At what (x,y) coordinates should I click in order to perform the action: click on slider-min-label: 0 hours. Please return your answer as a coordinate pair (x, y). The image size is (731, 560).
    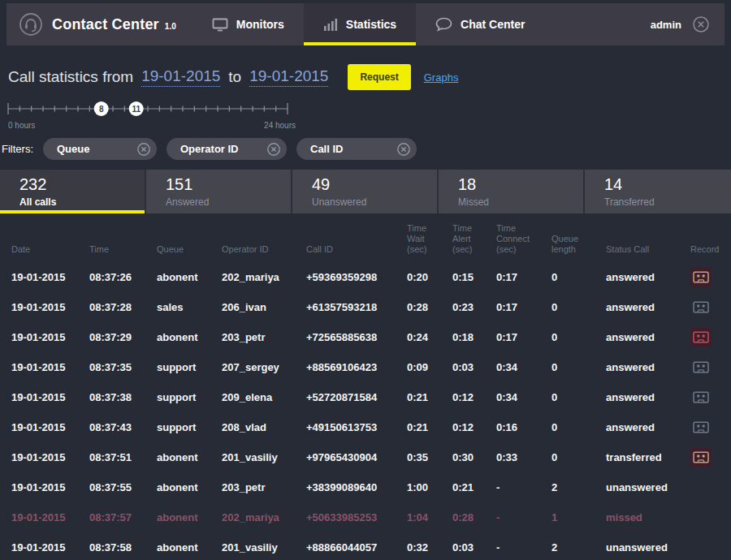
    Looking at the image, I should click on (21, 125).